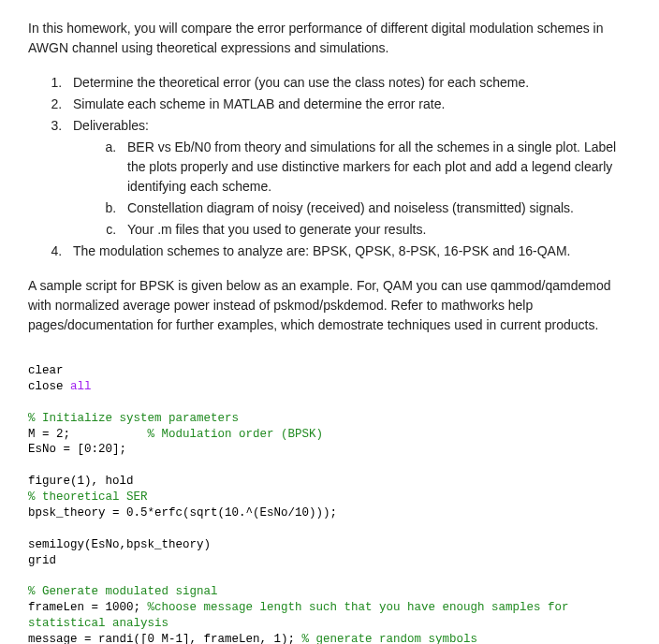  What do you see at coordinates (88, 497) in the screenshot?
I see `code-comment: % theoretical SER` at bounding box center [88, 497].